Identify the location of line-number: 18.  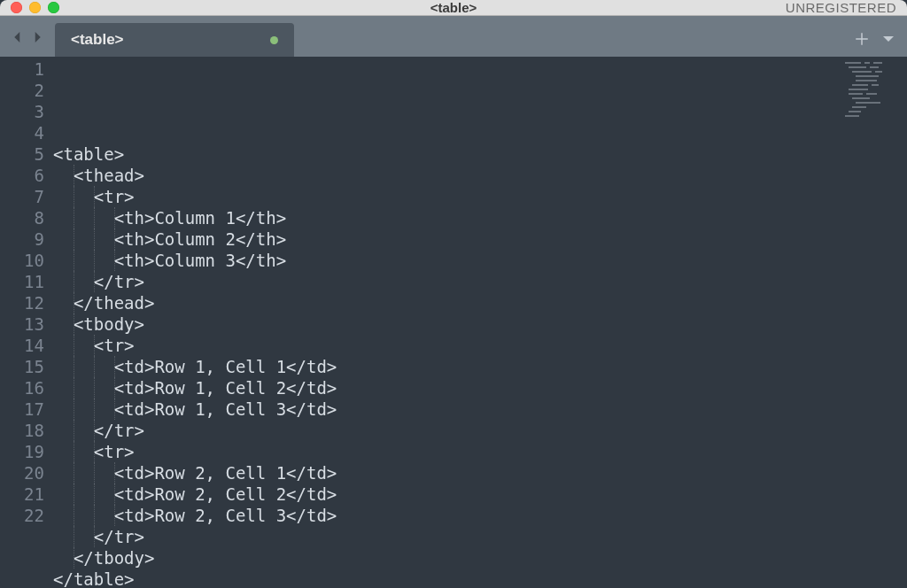
(22, 430).